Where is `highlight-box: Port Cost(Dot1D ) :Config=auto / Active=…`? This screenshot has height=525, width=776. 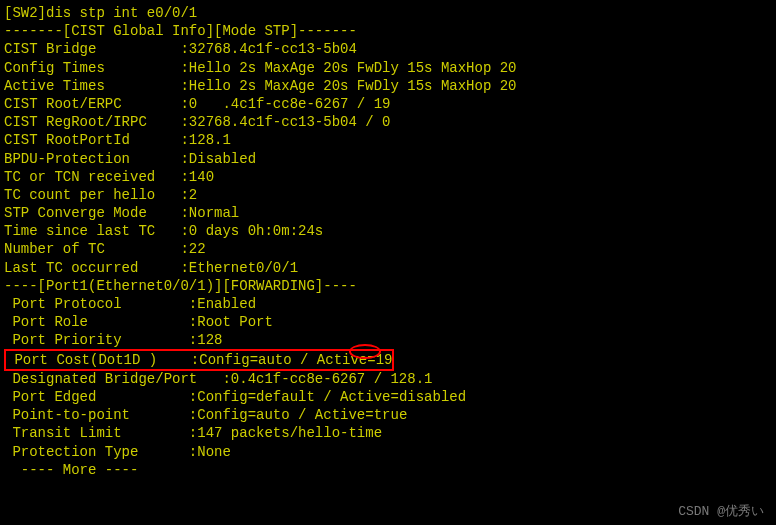 highlight-box: Port Cost(Dot1D ) :Config=auto / Active=… is located at coordinates (199, 360).